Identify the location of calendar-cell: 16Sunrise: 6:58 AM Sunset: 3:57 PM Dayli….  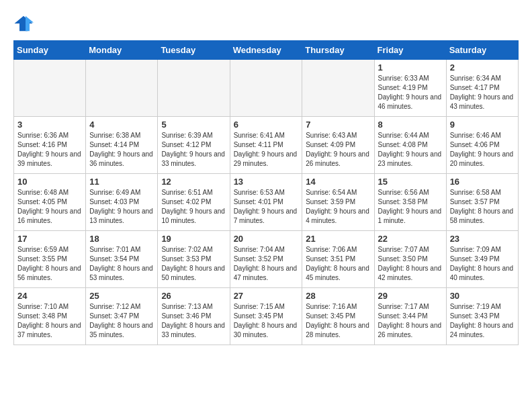
(482, 203).